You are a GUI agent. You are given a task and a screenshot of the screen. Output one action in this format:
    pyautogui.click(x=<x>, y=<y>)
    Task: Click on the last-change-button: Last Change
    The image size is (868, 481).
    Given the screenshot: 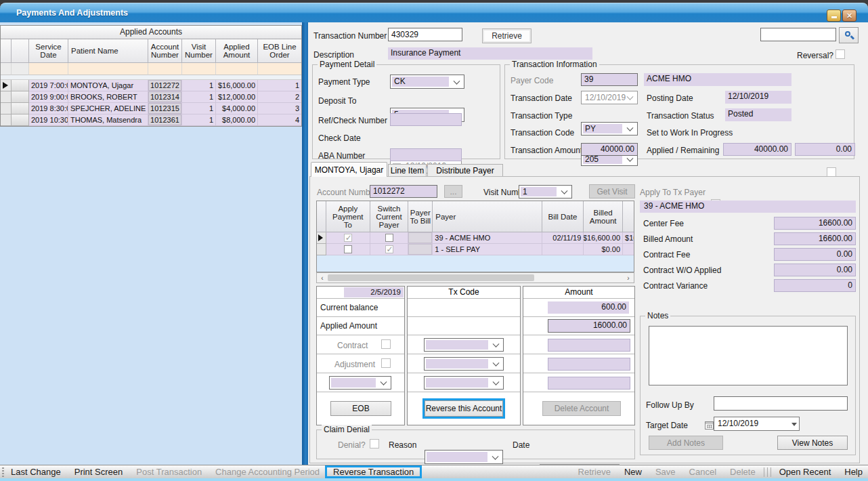 What is the action you would take?
    pyautogui.click(x=36, y=472)
    